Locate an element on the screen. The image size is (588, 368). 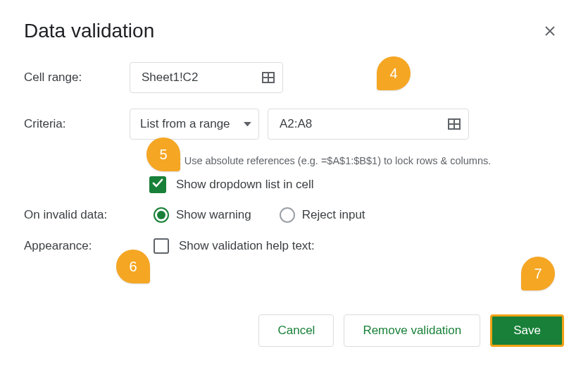
criteria-range-input is located at coordinates (363, 124).